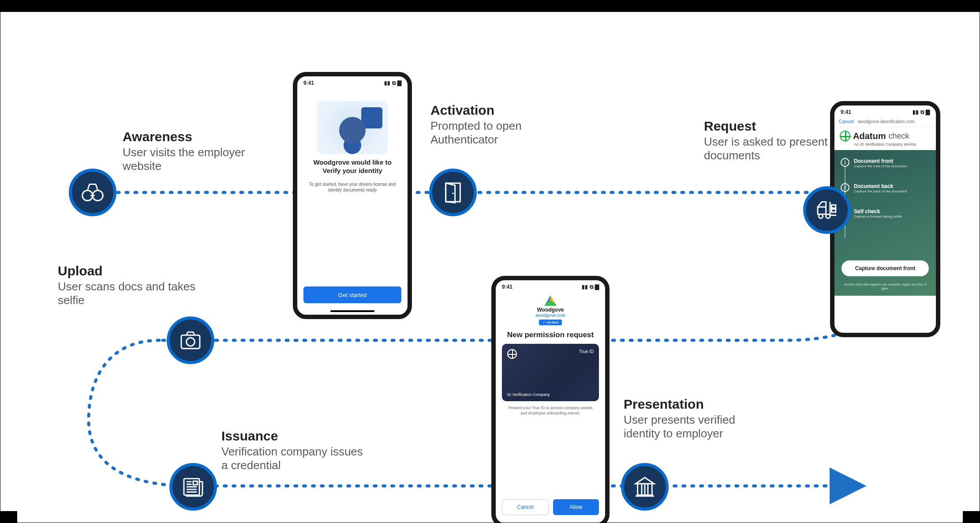 This screenshot has height=523, width=980. Describe the element at coordinates (525, 507) in the screenshot. I see `cancel-button: Cancel` at that location.